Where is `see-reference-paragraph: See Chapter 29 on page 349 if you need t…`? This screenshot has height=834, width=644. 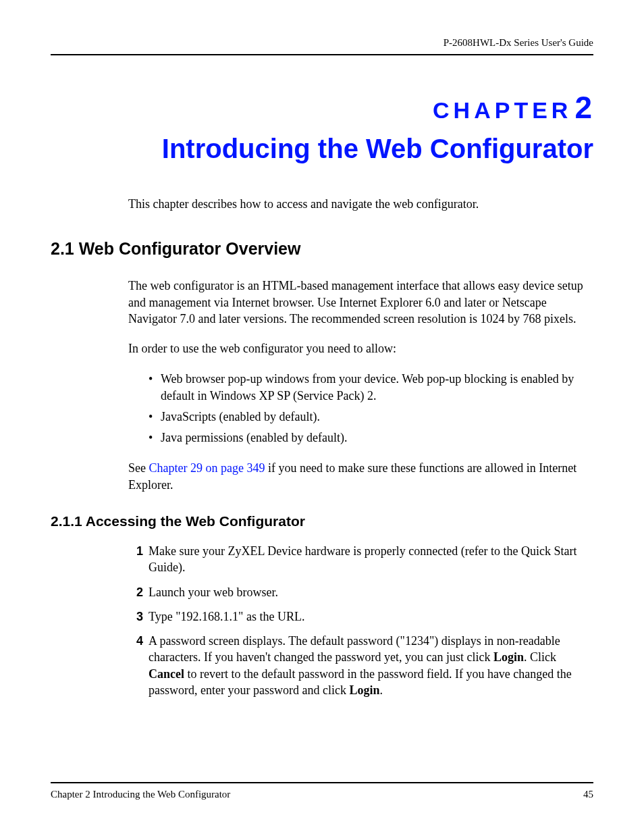
see-reference-paragraph: See Chapter 29 on page 349 if you need t… is located at coordinates (360, 477).